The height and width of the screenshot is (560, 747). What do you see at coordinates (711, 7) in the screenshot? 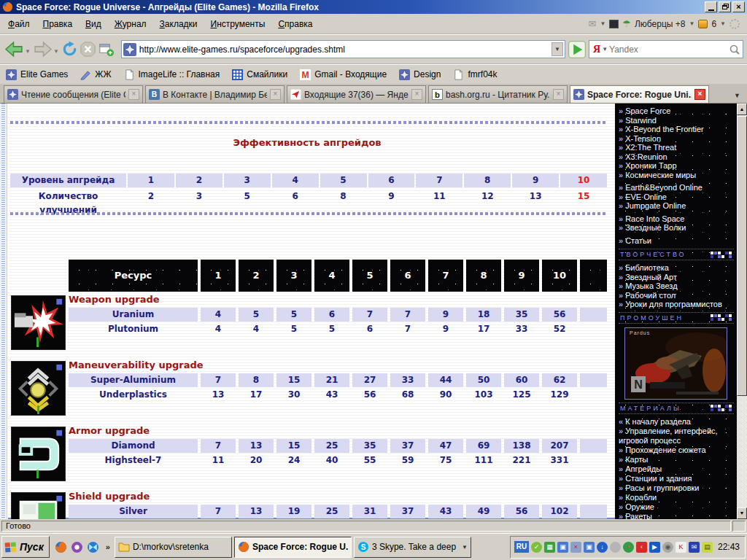
I see `minimize-button` at bounding box center [711, 7].